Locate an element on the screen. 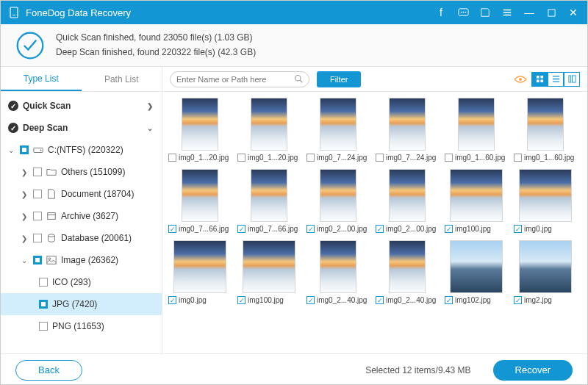 This screenshot has height=385, width=588. thumbnail-filename: img0_7...66.jpg is located at coordinates (274, 229).